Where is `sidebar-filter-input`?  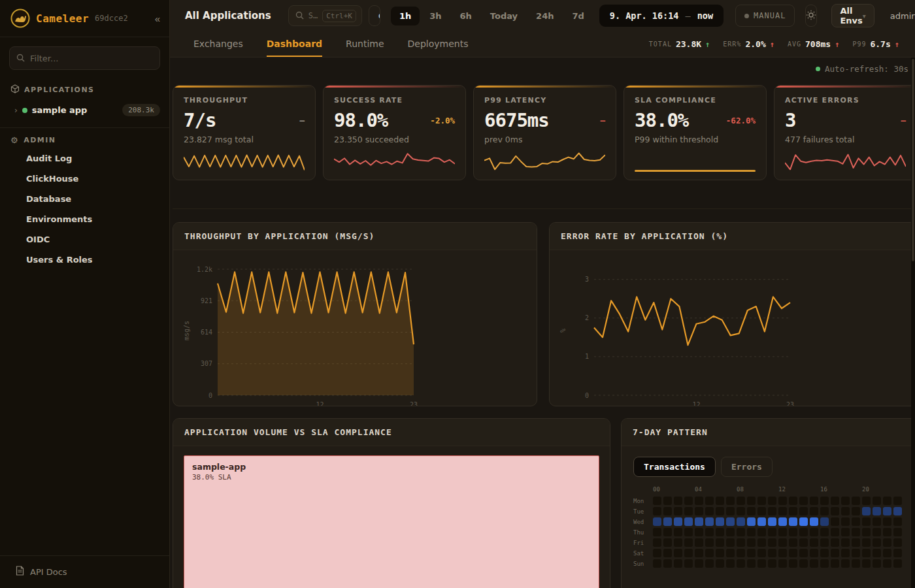 sidebar-filter-input is located at coordinates (92, 59).